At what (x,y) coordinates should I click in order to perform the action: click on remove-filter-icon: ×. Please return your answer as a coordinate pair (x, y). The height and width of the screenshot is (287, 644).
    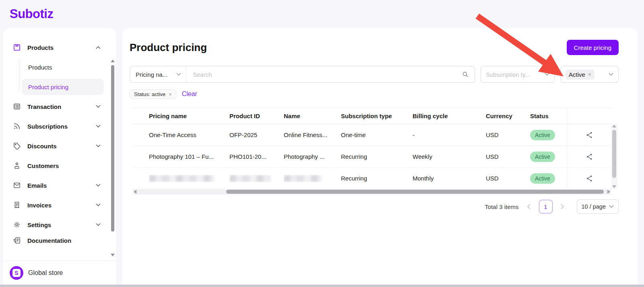
    Looking at the image, I should click on (170, 94).